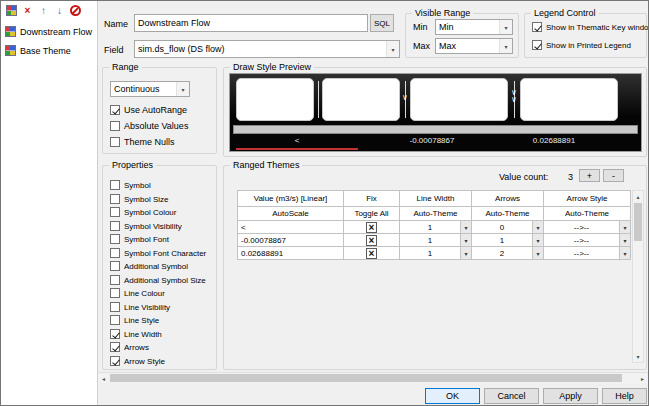  Describe the element at coordinates (582, 45) in the screenshot. I see `checkbox-show-in-printed-legend: Show in Printed Legend` at that location.